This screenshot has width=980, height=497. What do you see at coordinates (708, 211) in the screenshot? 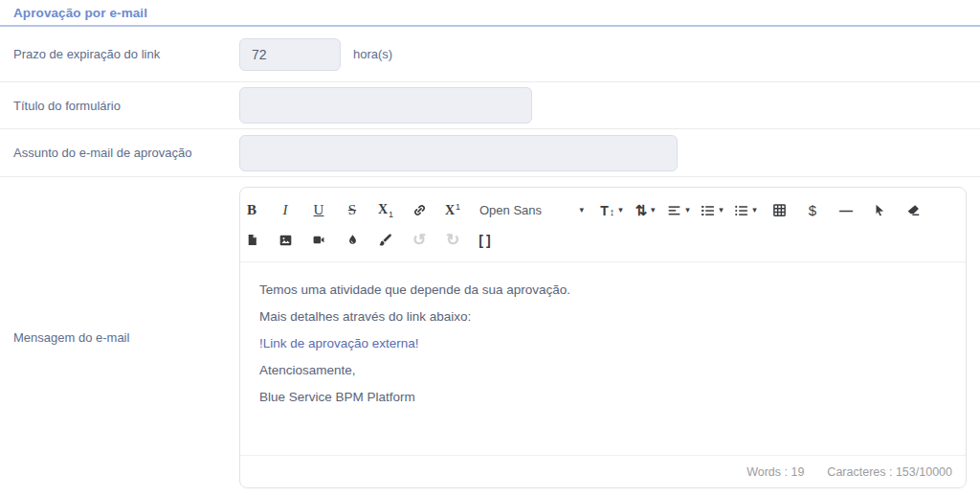
I see `ordered-list-icon` at bounding box center [708, 211].